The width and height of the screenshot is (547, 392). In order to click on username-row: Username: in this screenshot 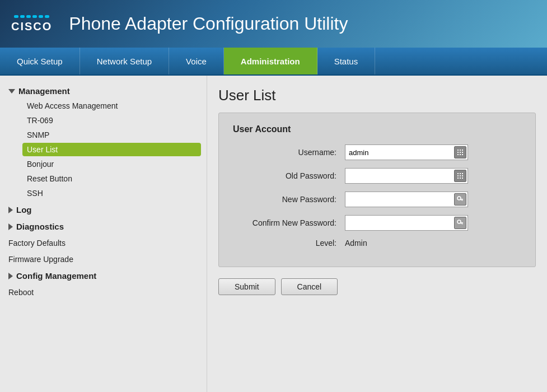, I will do `click(377, 152)`.